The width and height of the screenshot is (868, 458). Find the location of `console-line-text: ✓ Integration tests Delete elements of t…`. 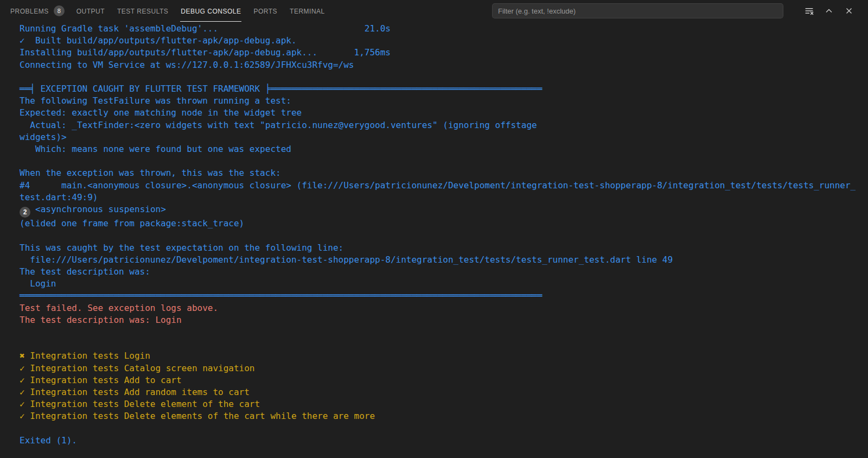

console-line-text: ✓ Integration tests Delete elements of t… is located at coordinates (197, 416).